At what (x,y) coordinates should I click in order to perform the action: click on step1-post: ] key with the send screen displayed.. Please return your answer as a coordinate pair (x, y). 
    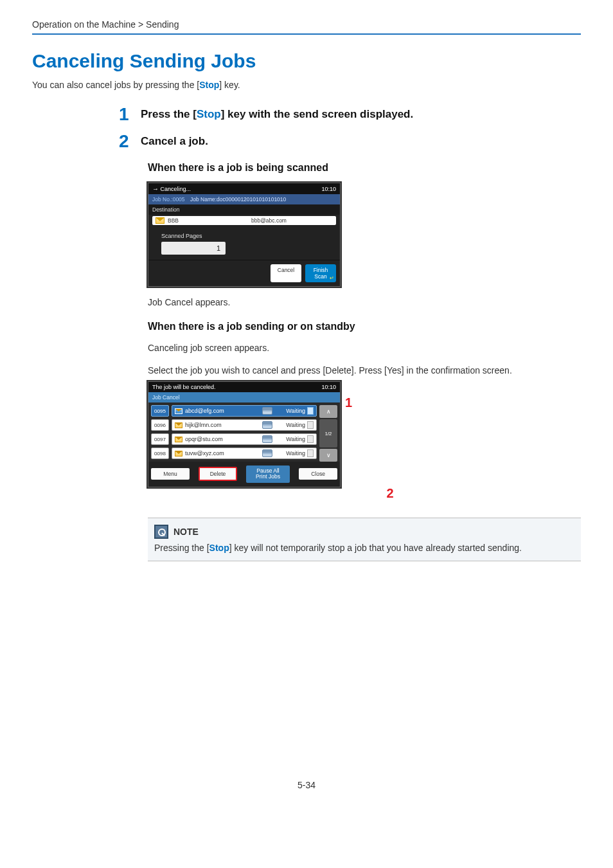
    Looking at the image, I should click on (317, 114).